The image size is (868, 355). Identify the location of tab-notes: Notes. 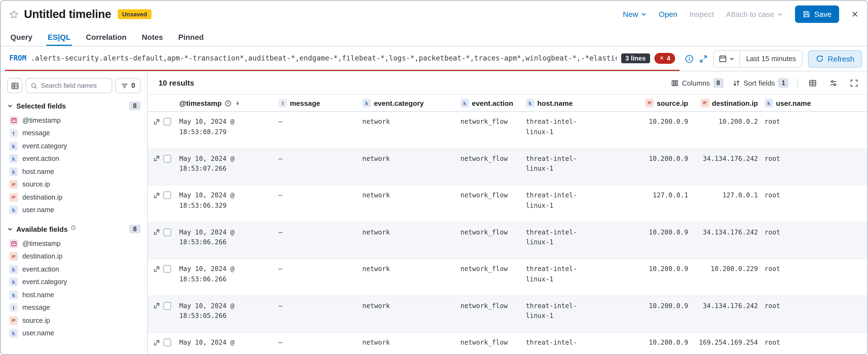
(152, 37).